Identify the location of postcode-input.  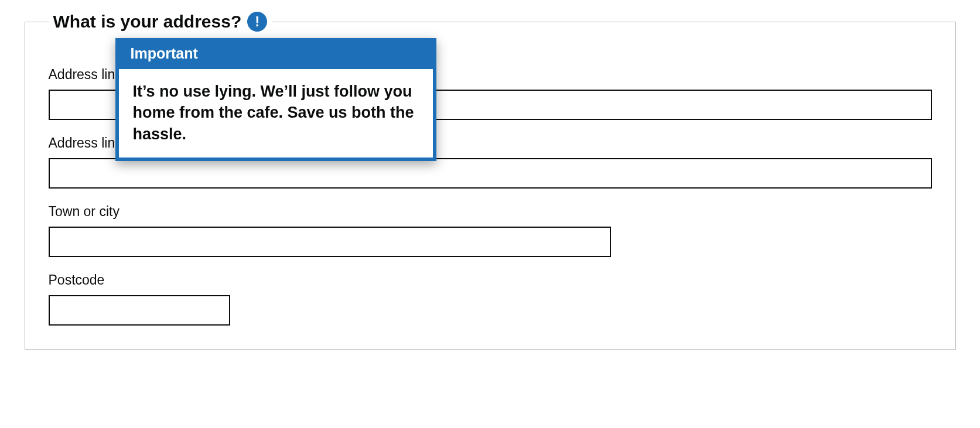
(139, 310).